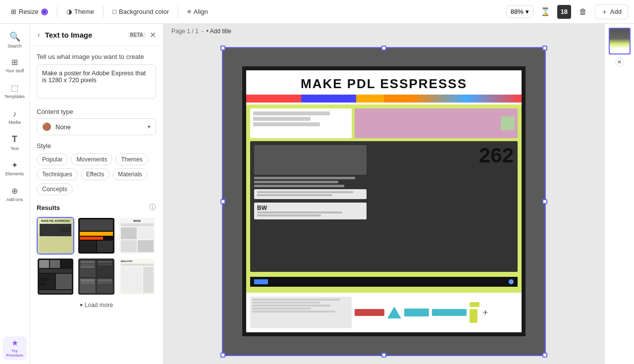 Image resolution: width=634 pixels, height=364 pixels. Describe the element at coordinates (394, 312) in the screenshot. I see `pf-triangle` at that location.